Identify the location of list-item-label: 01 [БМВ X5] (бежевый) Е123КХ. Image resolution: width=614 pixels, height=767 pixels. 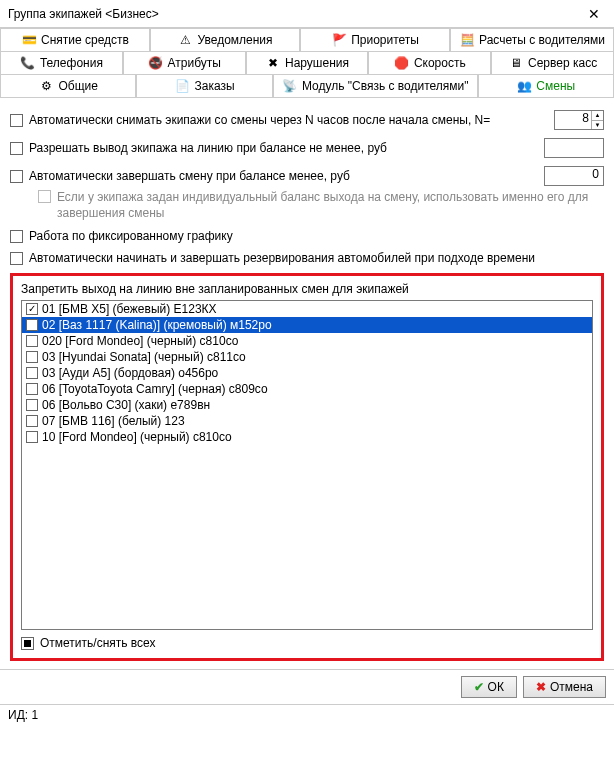
(130, 309).